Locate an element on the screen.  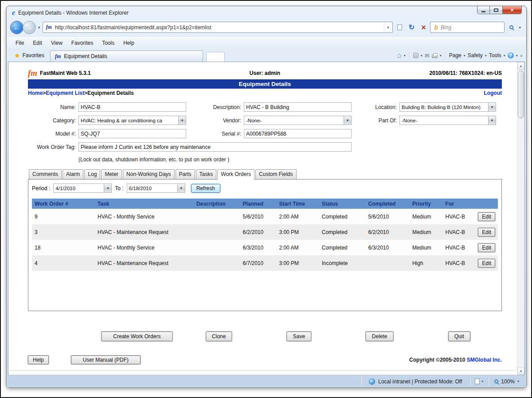
tab-log: Log is located at coordinates (92, 174).